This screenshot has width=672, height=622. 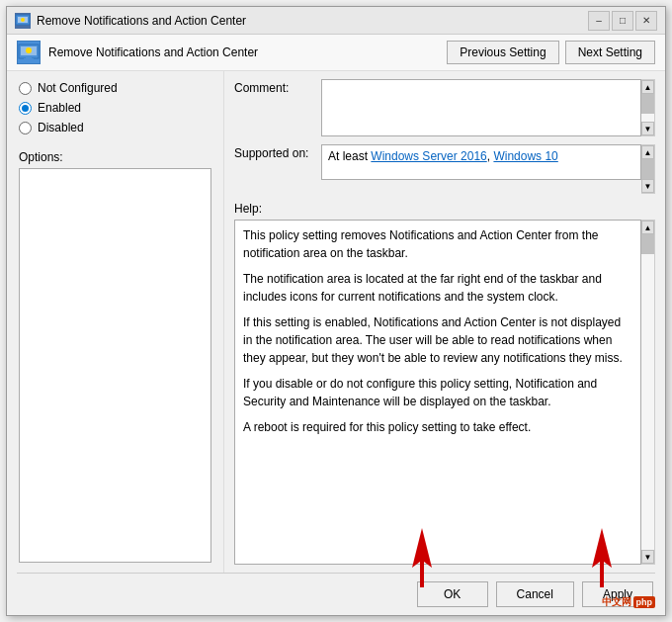 I want to click on radio-label-not-configured: Not Configured, so click(x=77, y=88).